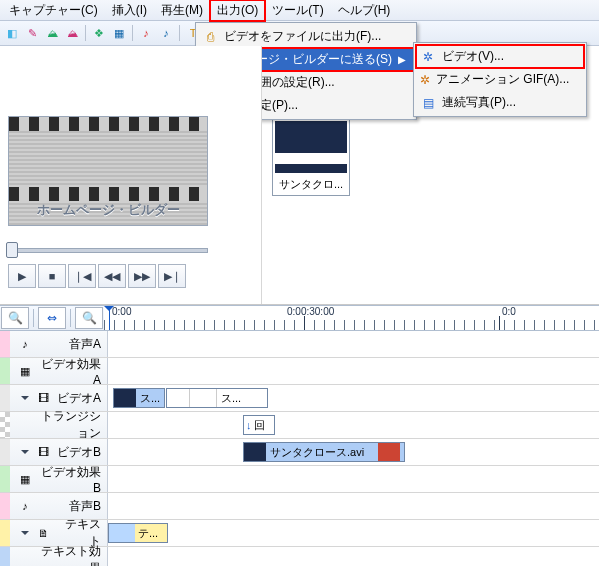 Image resolution: width=599 pixels, height=566 pixels. Describe the element at coordinates (317, 452) in the screenshot. I see `clip-label: サンタクロース.avi` at that location.